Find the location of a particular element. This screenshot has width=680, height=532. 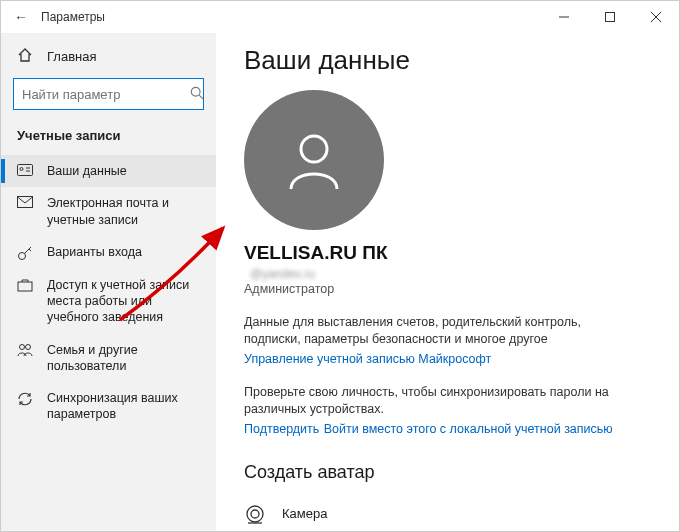

sidebar-item-work: Доступ к учетной записи места работы или… is located at coordinates (108, 302).